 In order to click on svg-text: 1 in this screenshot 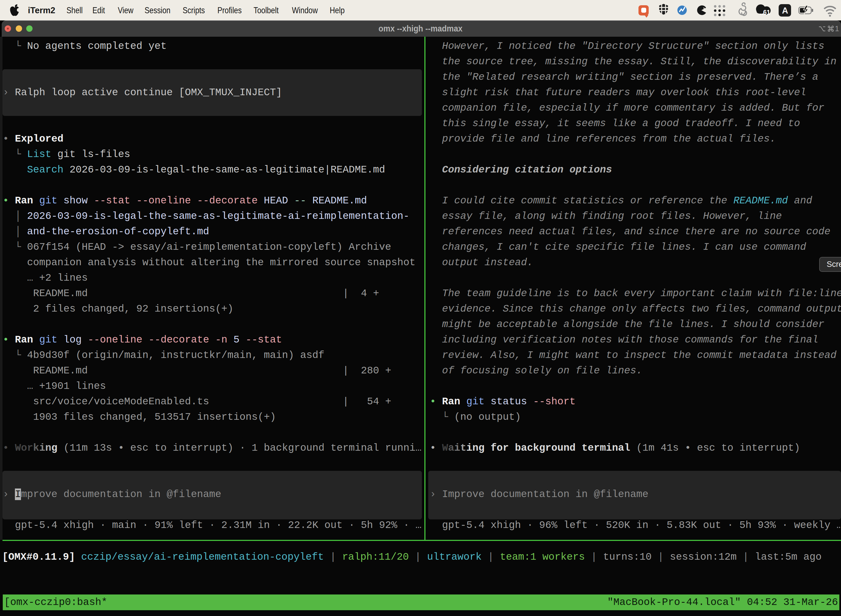, I will do `click(837, 29)`.